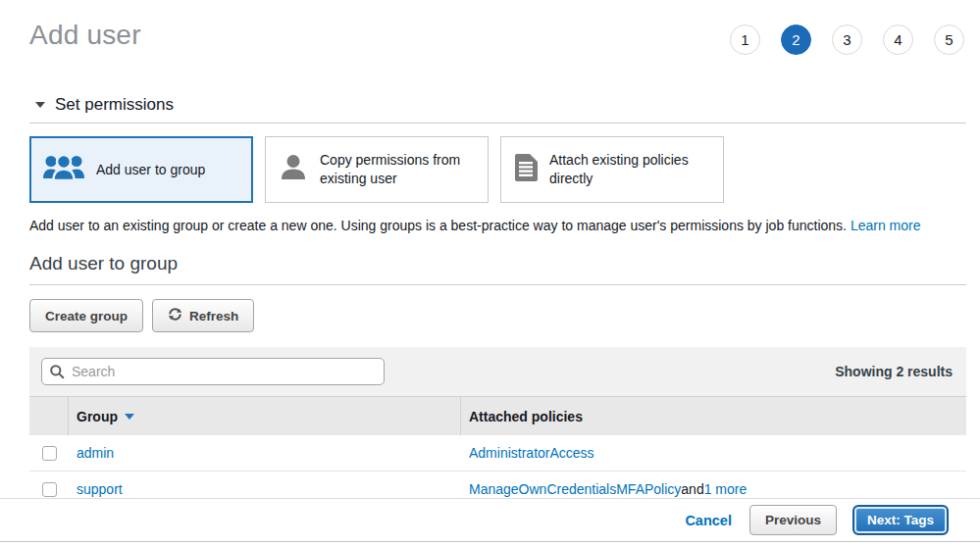  Describe the element at coordinates (214, 316) in the screenshot. I see `refresh-label: Refresh` at that location.